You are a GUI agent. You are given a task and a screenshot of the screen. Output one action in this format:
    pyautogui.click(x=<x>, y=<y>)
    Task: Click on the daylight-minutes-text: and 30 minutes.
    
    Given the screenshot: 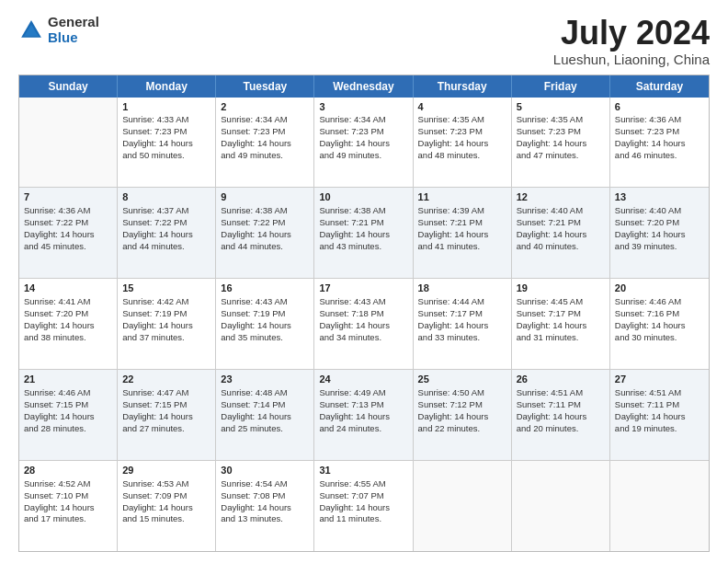 What is the action you would take?
    pyautogui.click(x=646, y=337)
    